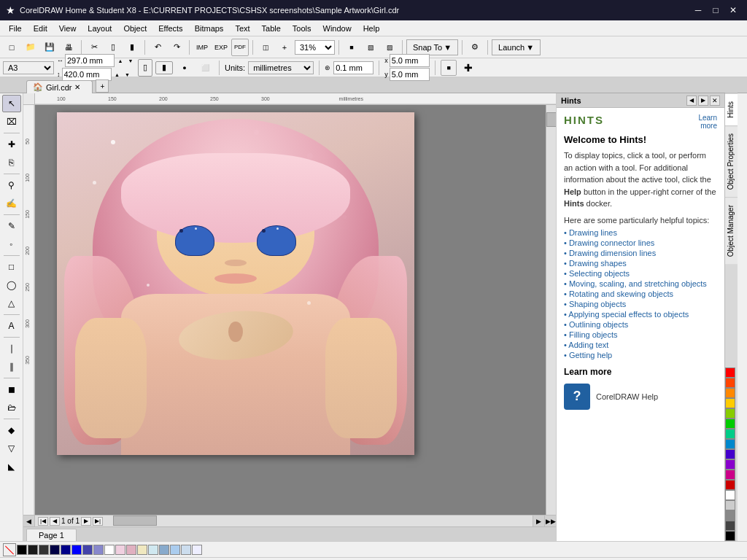 The height and width of the screenshot is (560, 747). What do you see at coordinates (12, 226) in the screenshot?
I see `tool-freehand: ✎` at bounding box center [12, 226].